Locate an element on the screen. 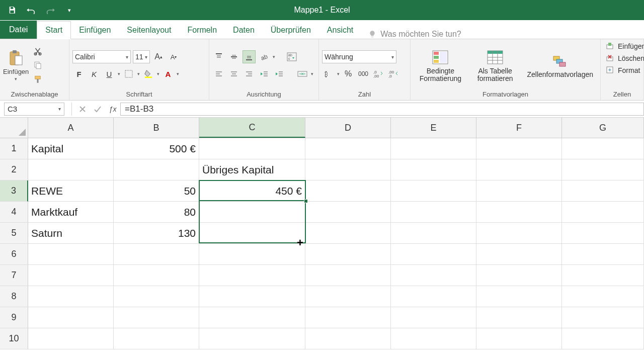 The width and height of the screenshot is (644, 362). col-header-D: D is located at coordinates (348, 128).